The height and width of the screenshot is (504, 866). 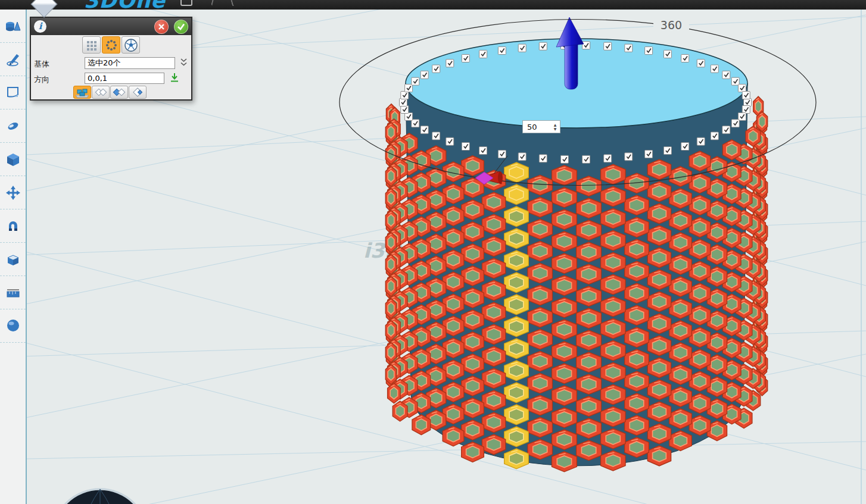 I want to click on spinner-down-icon: ▼, so click(x=555, y=129).